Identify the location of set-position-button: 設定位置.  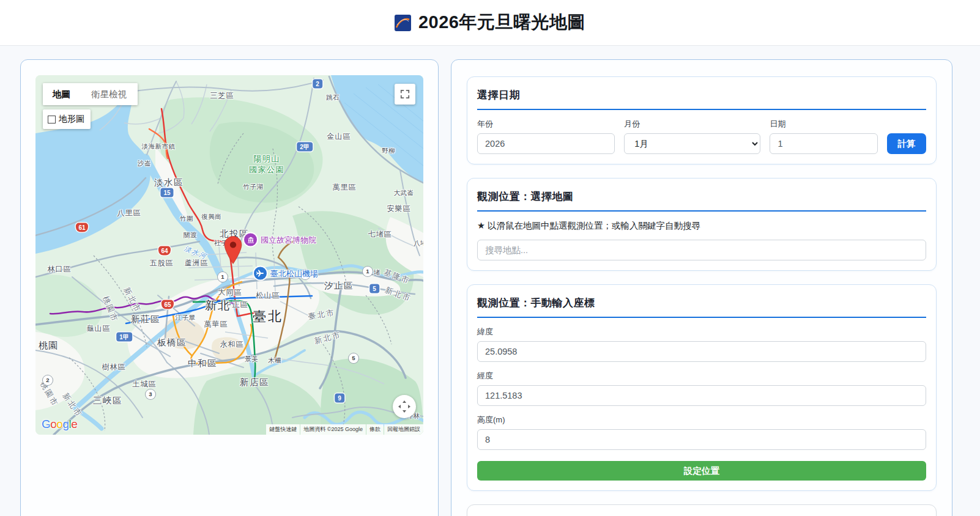
(702, 471).